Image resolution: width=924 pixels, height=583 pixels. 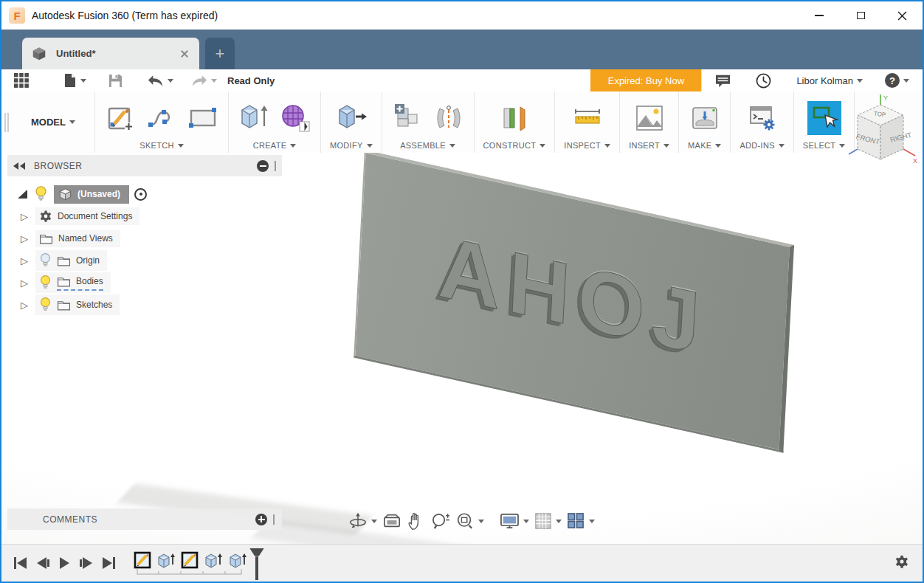 I want to click on insert-group-menu: INSERT, so click(x=649, y=145).